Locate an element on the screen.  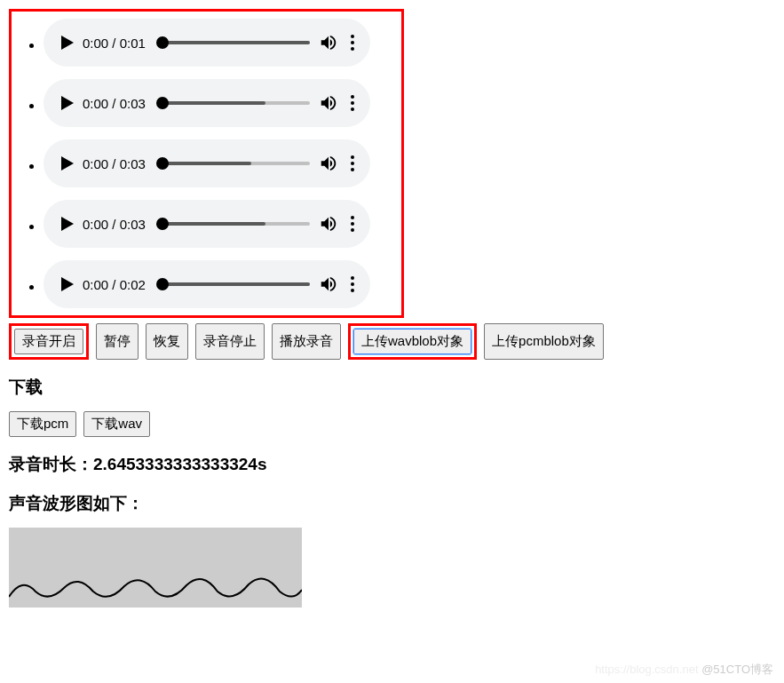
waveform-canvas is located at coordinates (155, 568).